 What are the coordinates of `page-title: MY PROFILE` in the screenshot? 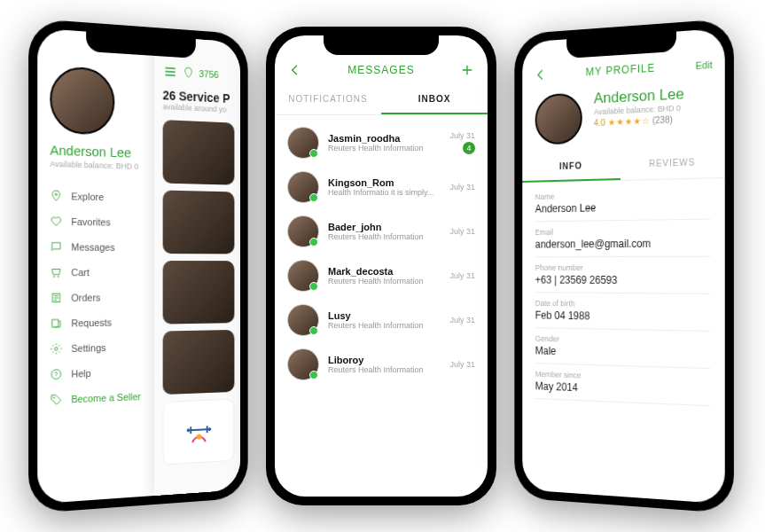 It's located at (622, 70).